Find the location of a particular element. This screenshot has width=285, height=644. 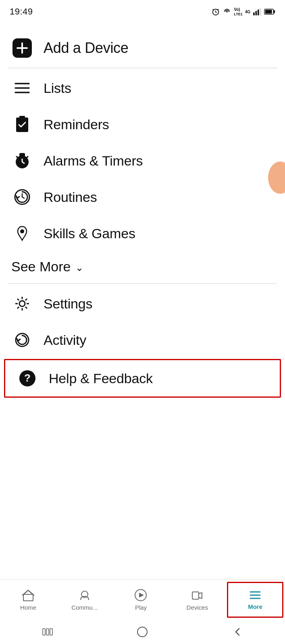

menu-item-alarms: Alarms & Timers is located at coordinates (143, 161).